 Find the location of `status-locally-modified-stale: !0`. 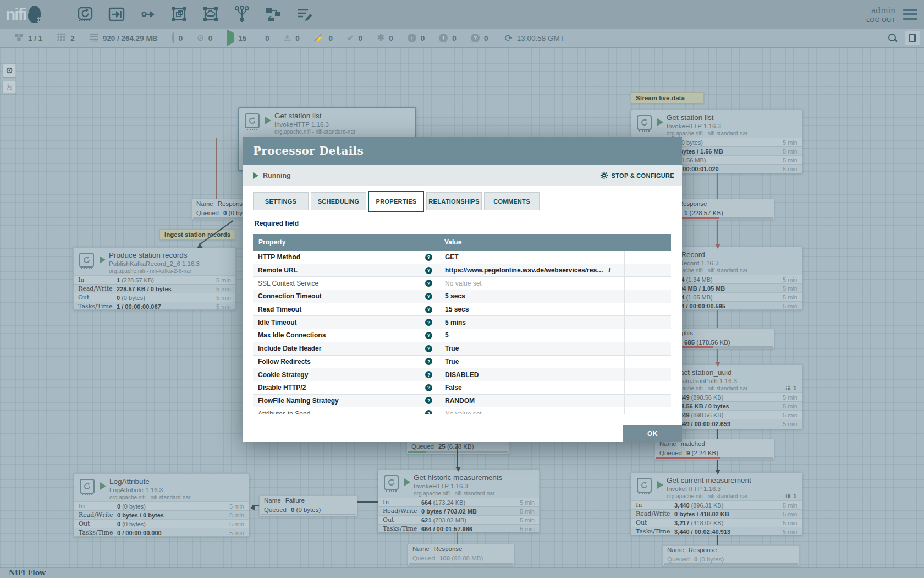

status-locally-modified-stale: !0 is located at coordinates (448, 38).